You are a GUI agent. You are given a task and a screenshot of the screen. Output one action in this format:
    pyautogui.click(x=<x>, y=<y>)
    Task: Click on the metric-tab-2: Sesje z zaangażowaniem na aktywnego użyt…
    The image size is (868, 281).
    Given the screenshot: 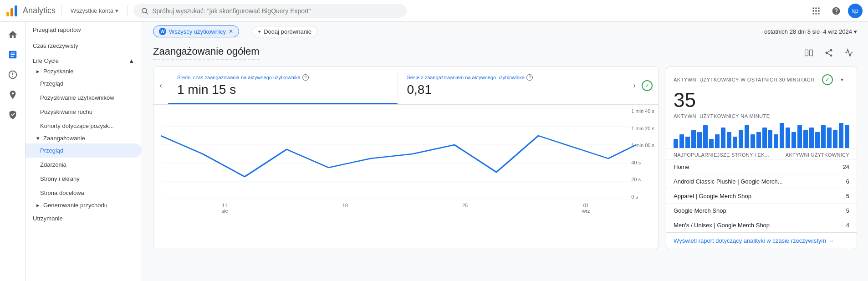 What is the action you would take?
    pyautogui.click(x=513, y=86)
    